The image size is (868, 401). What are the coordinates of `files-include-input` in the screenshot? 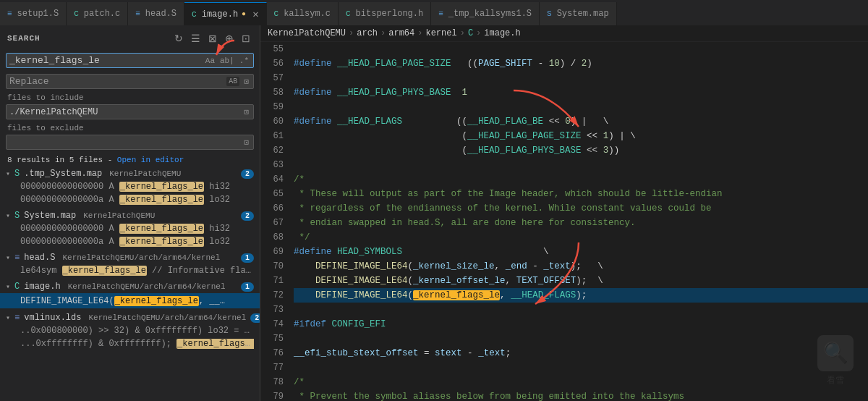 It's located at (124, 112).